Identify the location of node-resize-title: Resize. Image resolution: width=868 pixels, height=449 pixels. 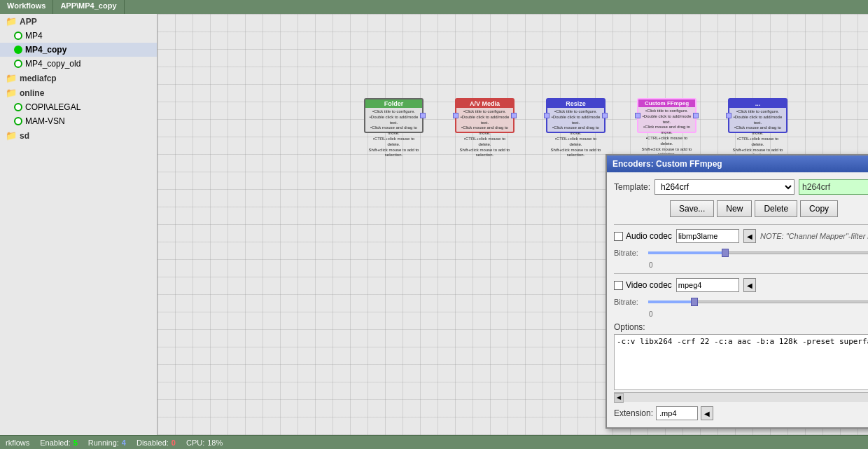
(575, 104).